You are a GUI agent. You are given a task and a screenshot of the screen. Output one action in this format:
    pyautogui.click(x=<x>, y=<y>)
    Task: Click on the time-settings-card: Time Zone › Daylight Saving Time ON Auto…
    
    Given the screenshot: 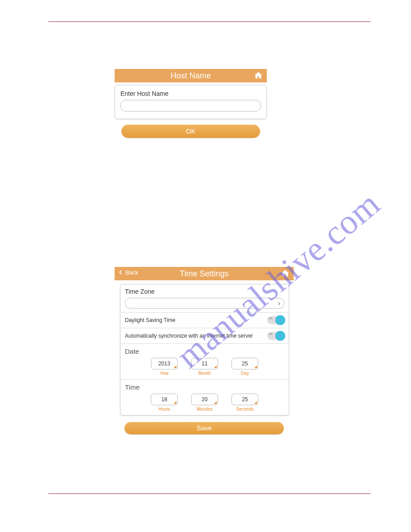 What is the action you would take?
    pyautogui.click(x=205, y=350)
    